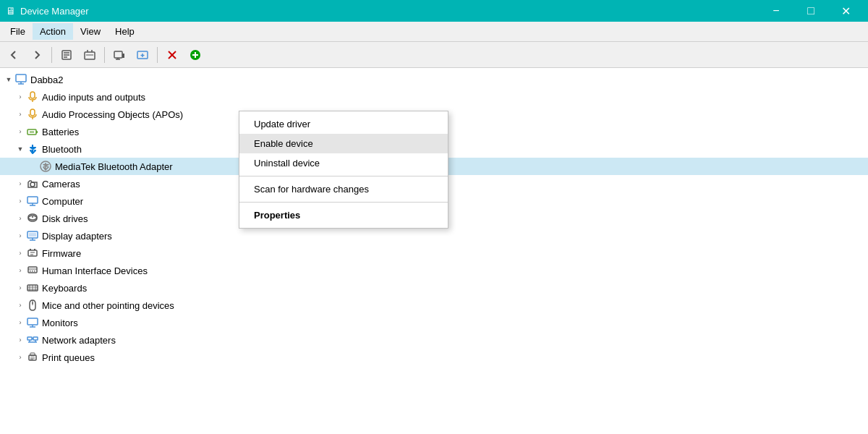 The width and height of the screenshot is (868, 434). I want to click on maximize-button: □, so click(811, 11).